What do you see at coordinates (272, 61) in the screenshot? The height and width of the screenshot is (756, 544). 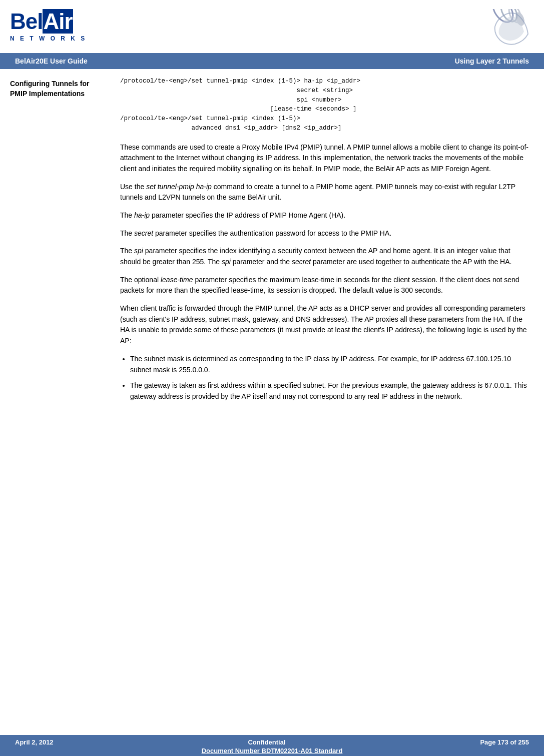 I see `nav-bar: BelAir20E User Guide Using Layer 2 Tunne…` at bounding box center [272, 61].